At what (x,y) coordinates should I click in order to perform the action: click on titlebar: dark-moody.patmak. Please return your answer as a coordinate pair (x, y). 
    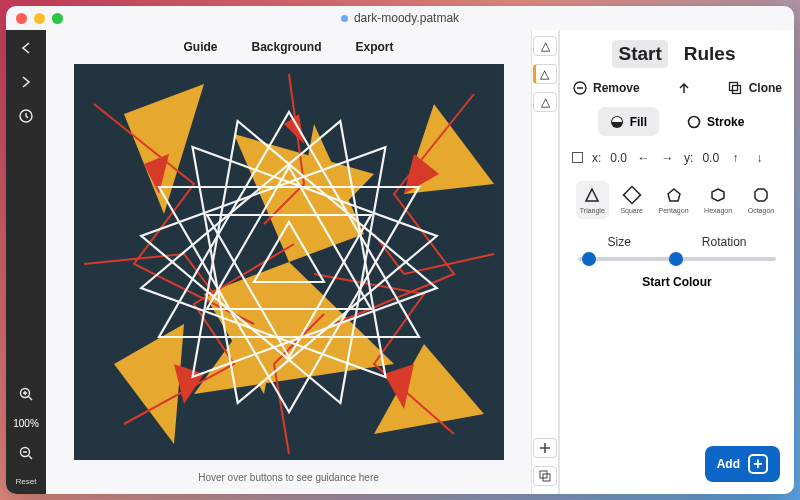
    Looking at the image, I should click on (400, 18).